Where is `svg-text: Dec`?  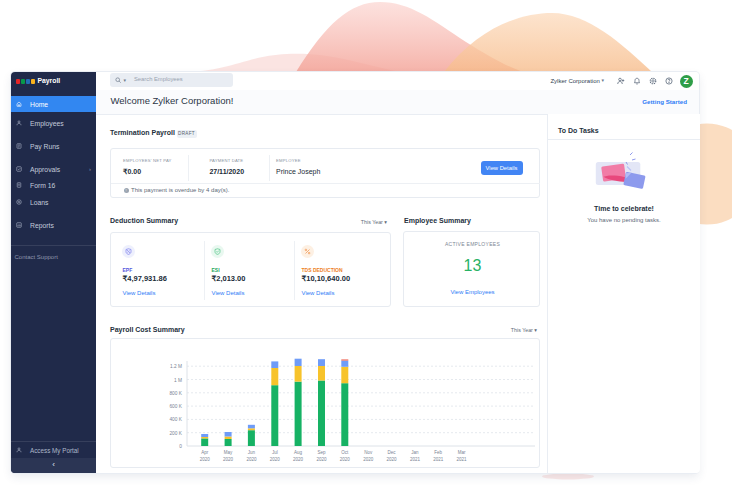
svg-text: Dec is located at coordinates (392, 452).